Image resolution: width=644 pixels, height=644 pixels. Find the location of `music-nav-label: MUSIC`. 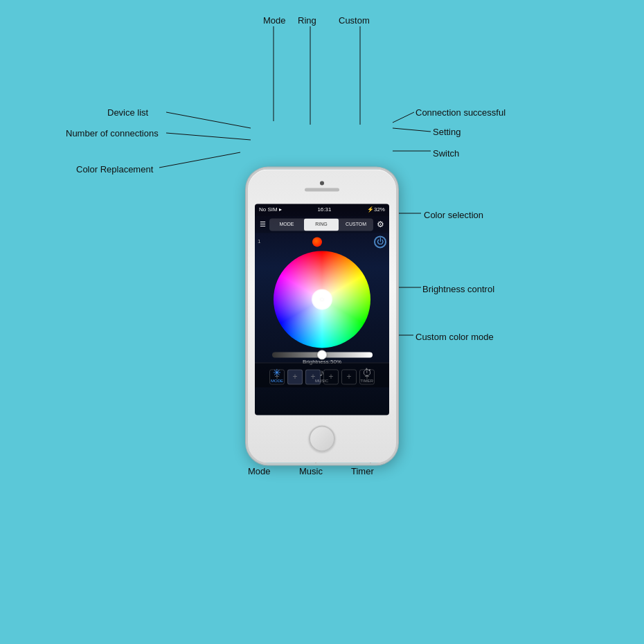

music-nav-label: MUSIC is located at coordinates (321, 381).